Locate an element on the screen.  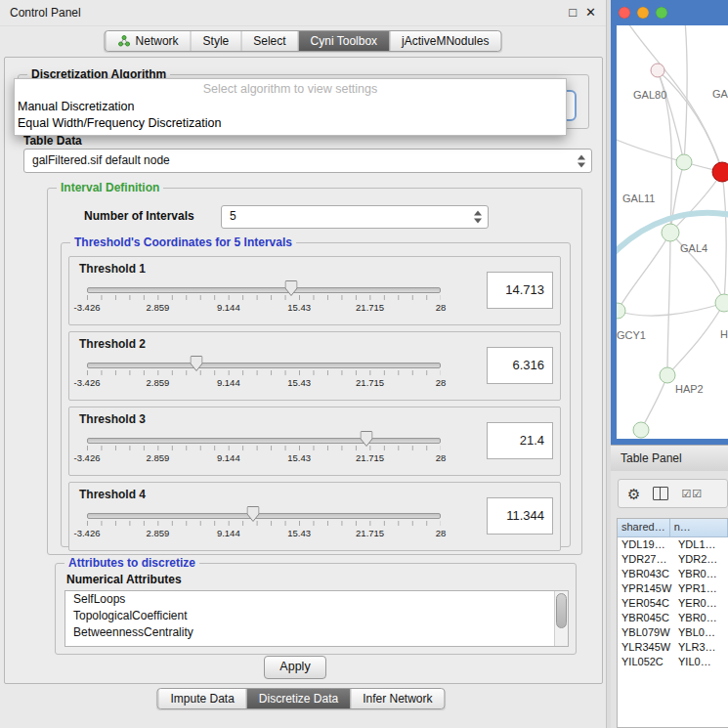
network-canvas: GAL80GAGAL11GAL4GCY1HAP2H is located at coordinates (672, 233).